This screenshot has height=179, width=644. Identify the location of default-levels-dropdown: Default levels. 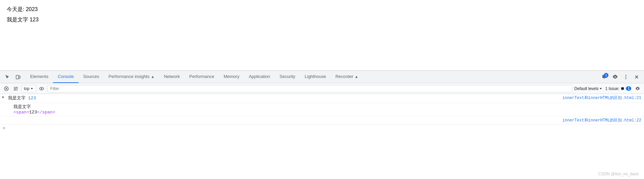
(588, 89).